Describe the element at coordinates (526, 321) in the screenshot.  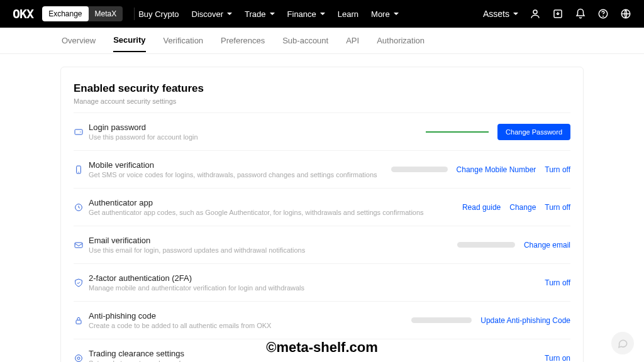
I see `update-antiphishing-link: Update Anti-phishing Code` at that location.